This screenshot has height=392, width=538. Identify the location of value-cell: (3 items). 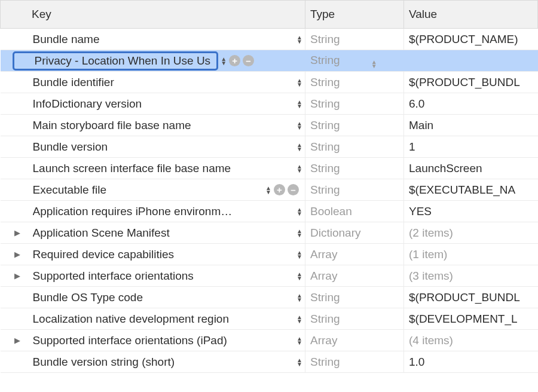
(471, 276).